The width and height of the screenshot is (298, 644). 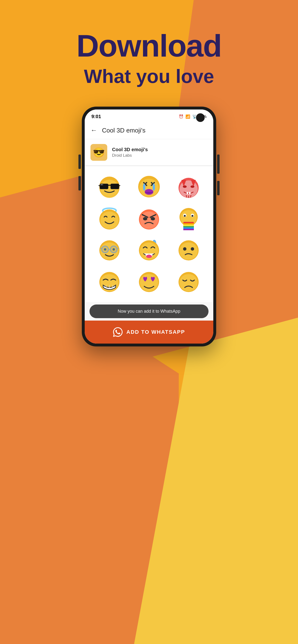 I want to click on power-button, so click(x=218, y=164).